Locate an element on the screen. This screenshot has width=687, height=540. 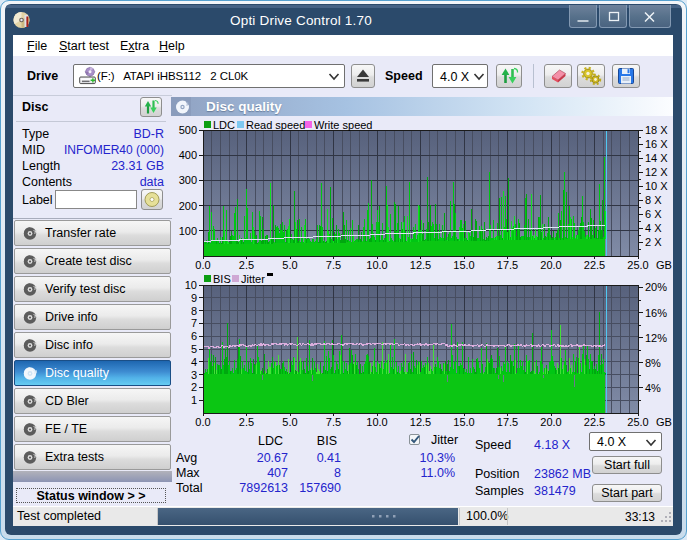
svg-text: 10 is located at coordinates (191, 285).